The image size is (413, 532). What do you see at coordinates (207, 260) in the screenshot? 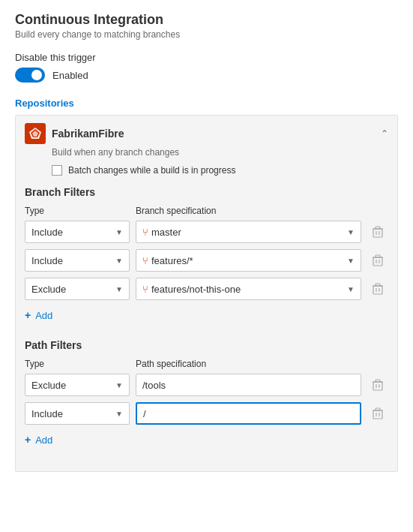
I see `branch-filter-row: Include ▼ ⑂ features/* ▼` at bounding box center [207, 260].